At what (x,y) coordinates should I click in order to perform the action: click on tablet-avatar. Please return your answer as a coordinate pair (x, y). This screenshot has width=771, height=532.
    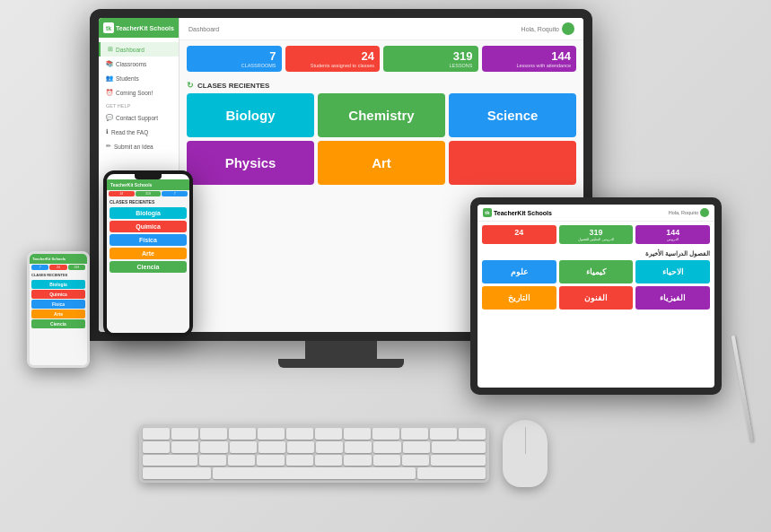
    Looking at the image, I should click on (705, 213).